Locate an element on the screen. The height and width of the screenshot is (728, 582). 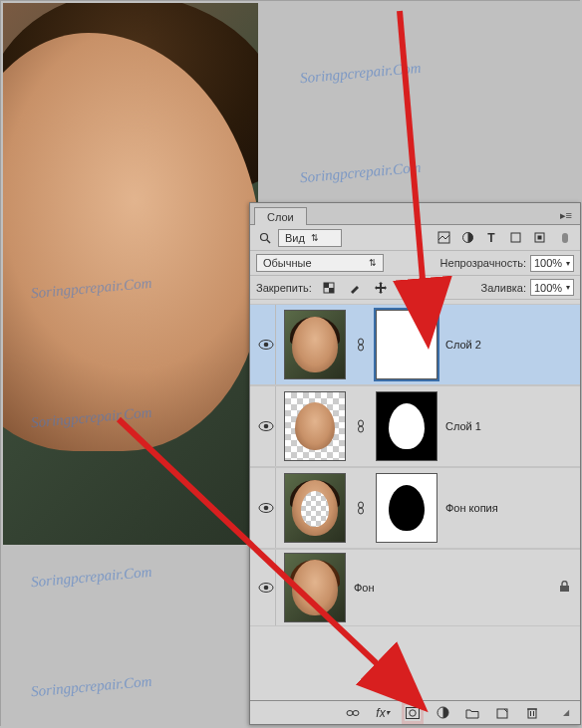
filter-kind-select: Вид ⇅ is located at coordinates (310, 238).